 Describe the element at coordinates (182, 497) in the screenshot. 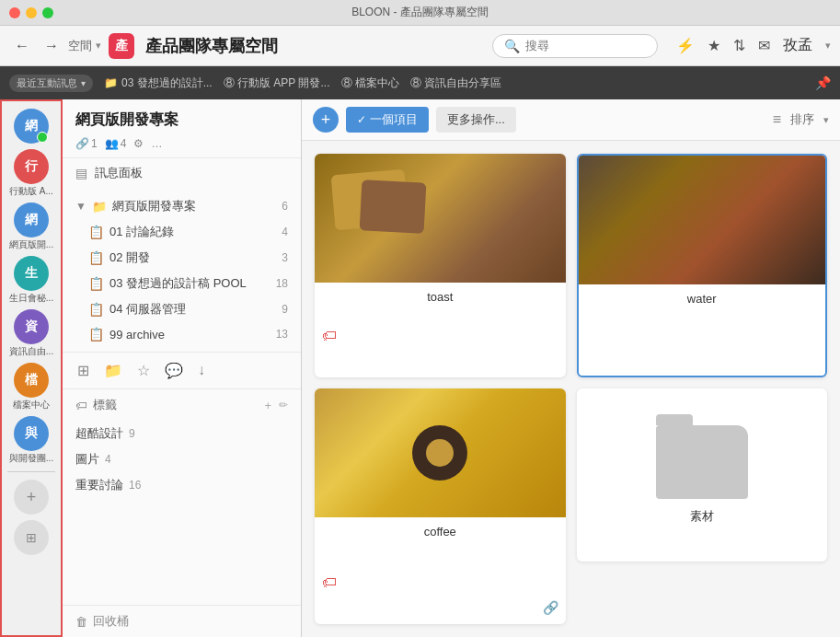

I see `tags-section: 🏷 標籤 + ✏ 超酷設計 9 圖片 4 重要討論 16` at that location.